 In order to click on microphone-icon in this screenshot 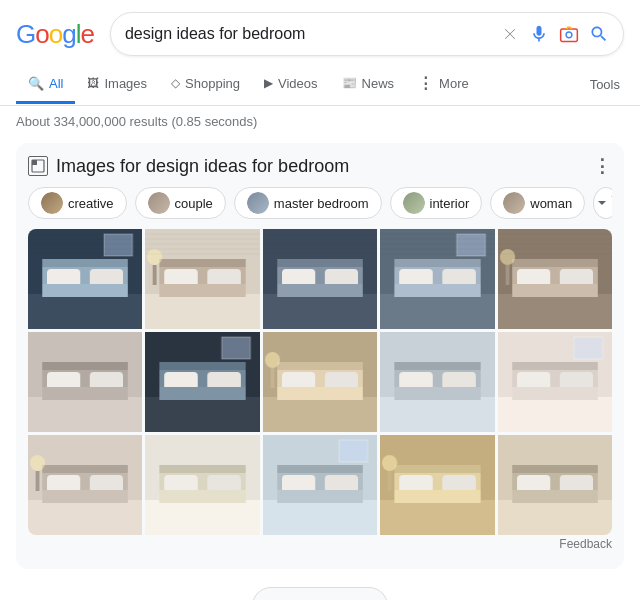, I will do `click(539, 34)`.